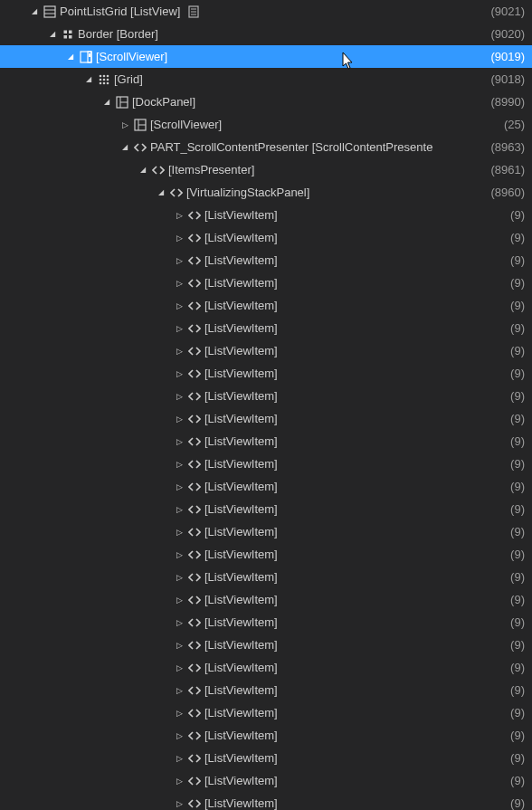 The height and width of the screenshot is (810, 532). I want to click on tree-row: Border [Border](9020), so click(266, 34).